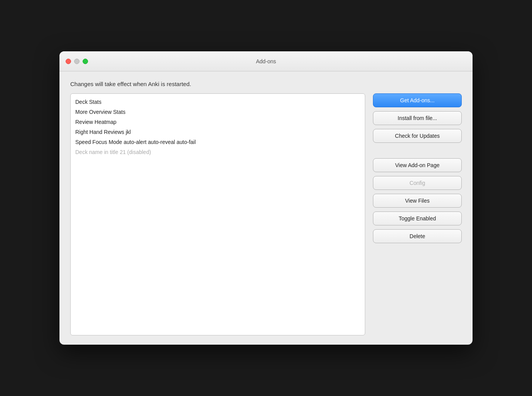 The image size is (532, 396). Describe the element at coordinates (77, 61) in the screenshot. I see `minimize-button` at that location.